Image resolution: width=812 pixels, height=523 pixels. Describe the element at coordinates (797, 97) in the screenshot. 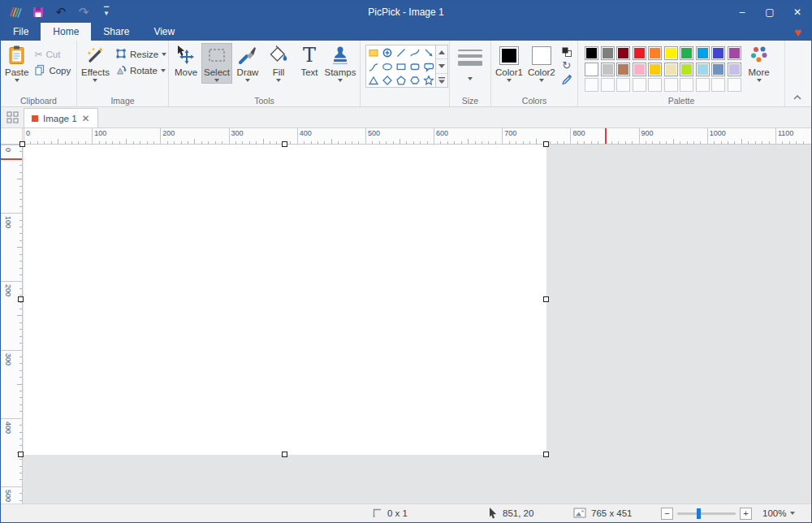

I see `collapse-ribbon-icon` at that location.